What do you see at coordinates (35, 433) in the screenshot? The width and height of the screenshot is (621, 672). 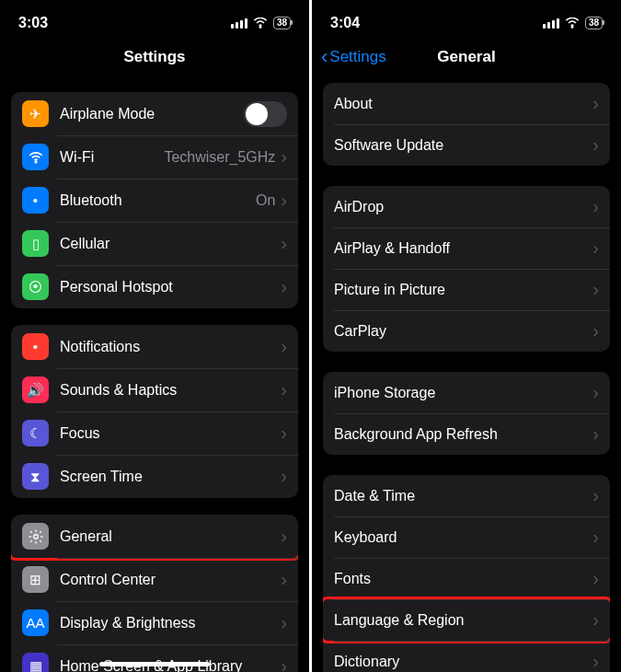 I see `focus-icon: ☾` at bounding box center [35, 433].